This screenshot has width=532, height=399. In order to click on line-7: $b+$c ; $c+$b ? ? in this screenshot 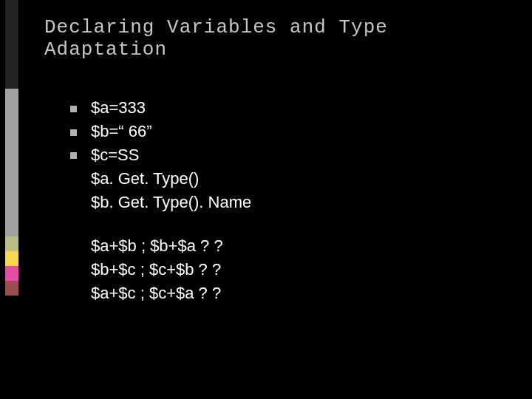, I will do `click(279, 270)`.